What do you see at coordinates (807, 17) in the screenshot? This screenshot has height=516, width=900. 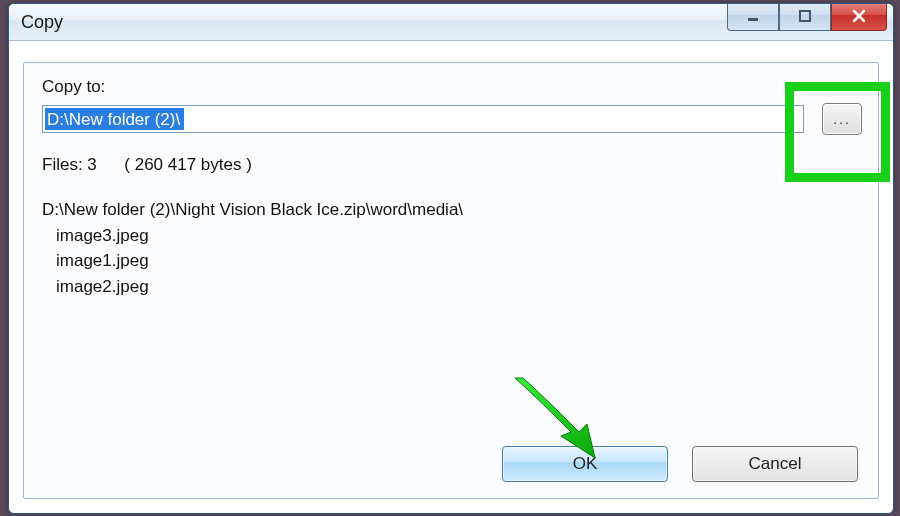 I see `window-controls` at bounding box center [807, 17].